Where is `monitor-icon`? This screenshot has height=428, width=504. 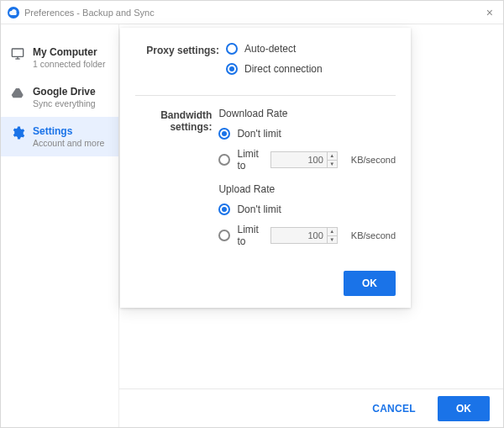 monitor-icon is located at coordinates (18, 54).